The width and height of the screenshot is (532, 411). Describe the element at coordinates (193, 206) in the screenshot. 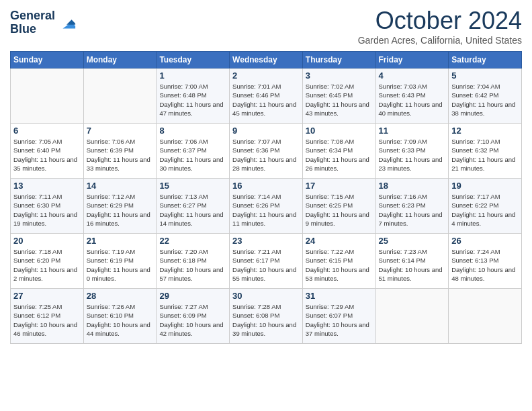

I see `calendar-cell: 15Sunrise: 7:13 AM Sunset: 6:27 PM Dayli…` at that location.